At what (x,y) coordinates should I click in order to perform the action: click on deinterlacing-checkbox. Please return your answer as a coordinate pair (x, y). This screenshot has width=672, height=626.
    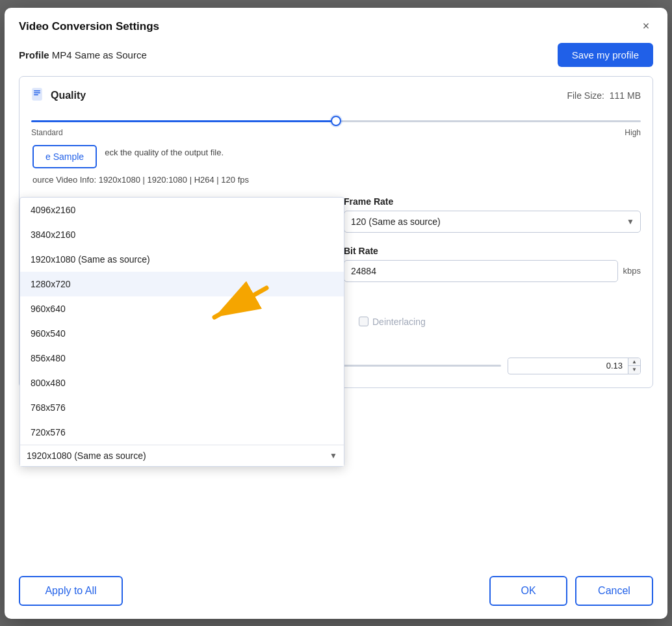
    Looking at the image, I should click on (364, 321).